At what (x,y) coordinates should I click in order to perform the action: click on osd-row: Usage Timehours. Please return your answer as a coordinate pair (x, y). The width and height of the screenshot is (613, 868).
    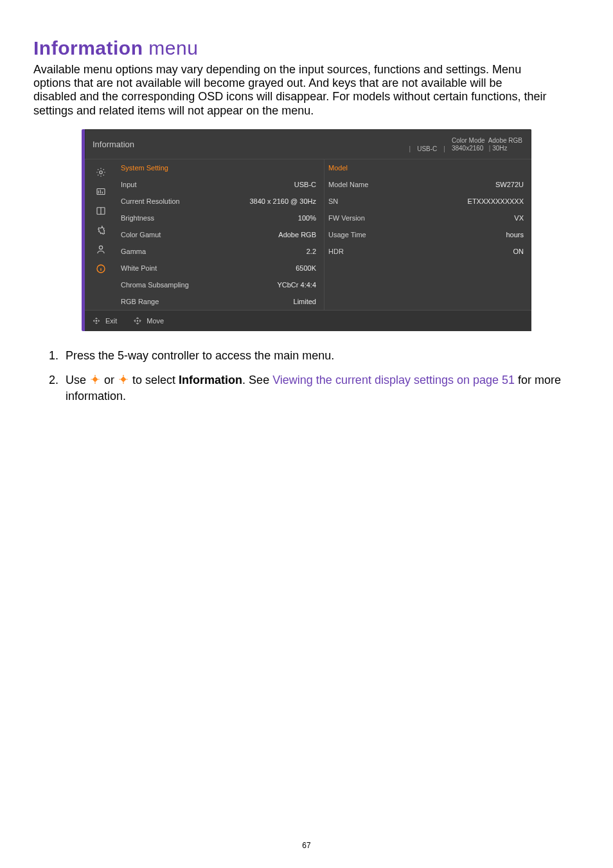
    Looking at the image, I should click on (428, 235).